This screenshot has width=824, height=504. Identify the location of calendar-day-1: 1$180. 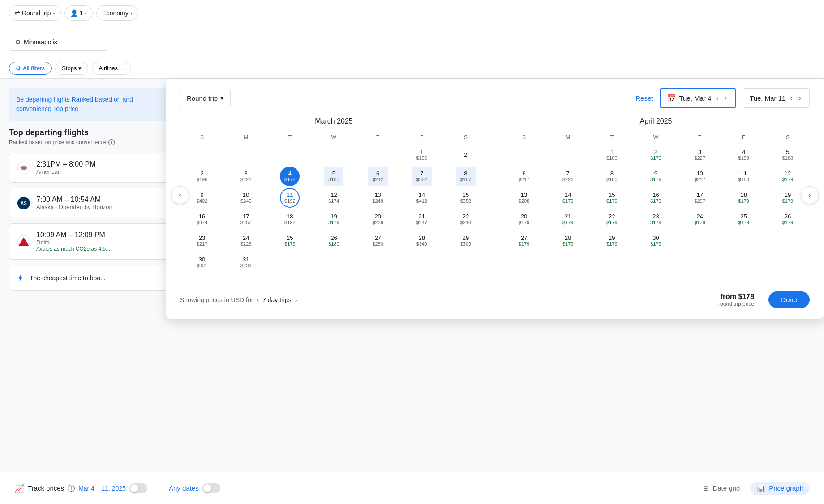
(612, 155).